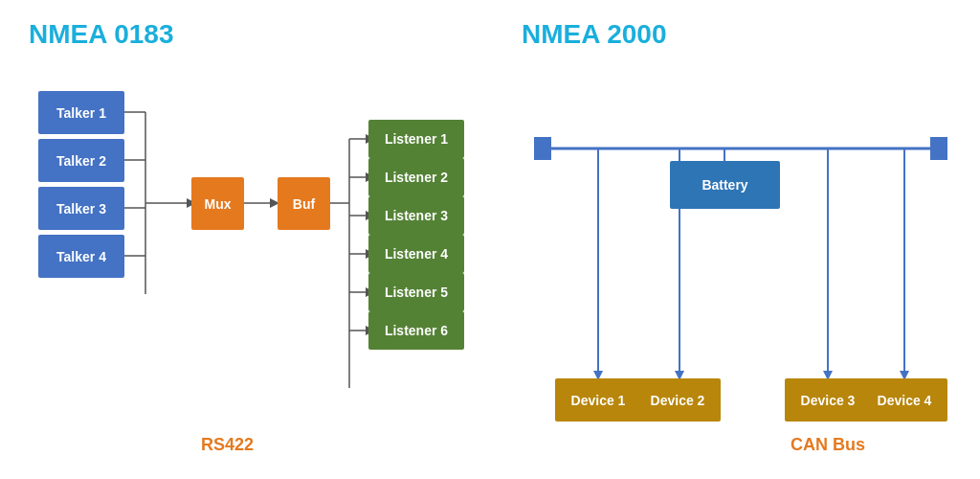  I want to click on canbus-label: CAN Bus, so click(828, 445).